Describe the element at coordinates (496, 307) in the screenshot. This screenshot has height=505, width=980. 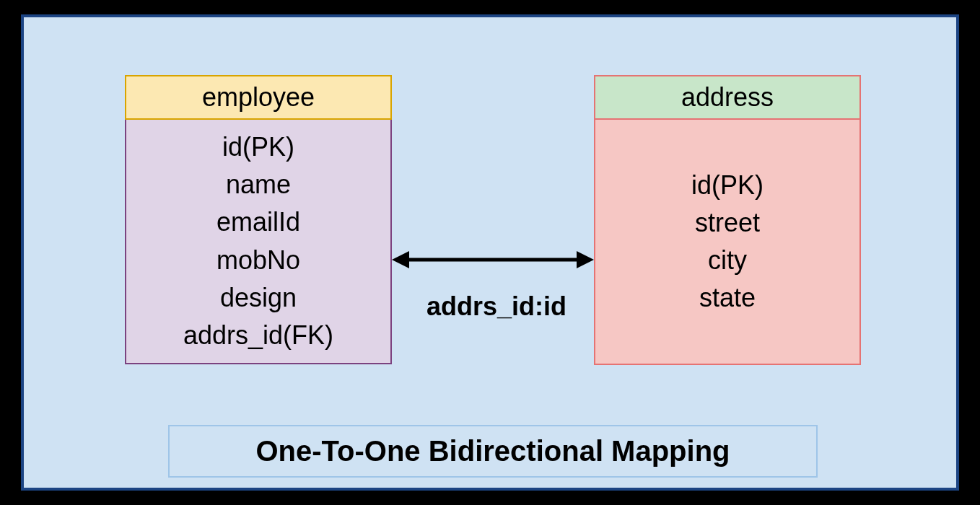
I see `relation-label: addrs_id:id` at that location.